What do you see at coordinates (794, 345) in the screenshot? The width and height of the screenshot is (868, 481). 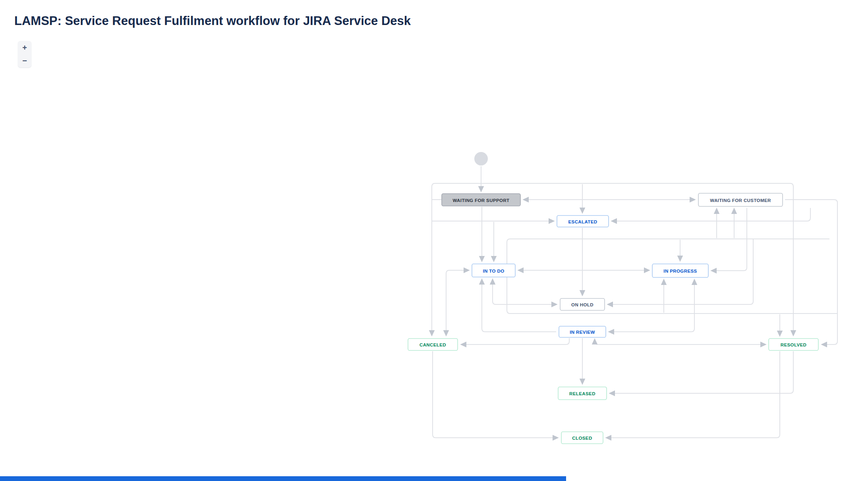 I see `workflow-node-label: RESOLVED` at bounding box center [794, 345].